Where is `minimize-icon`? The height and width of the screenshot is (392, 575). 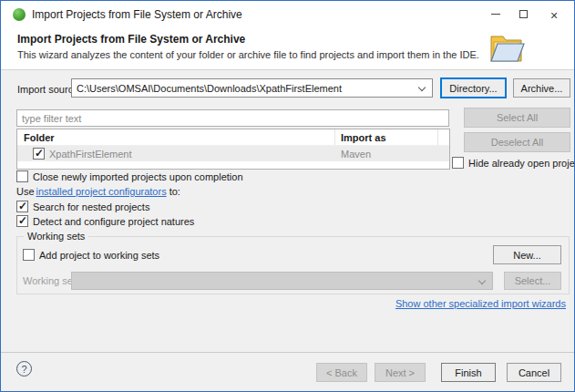
minimize-icon is located at coordinates (496, 15).